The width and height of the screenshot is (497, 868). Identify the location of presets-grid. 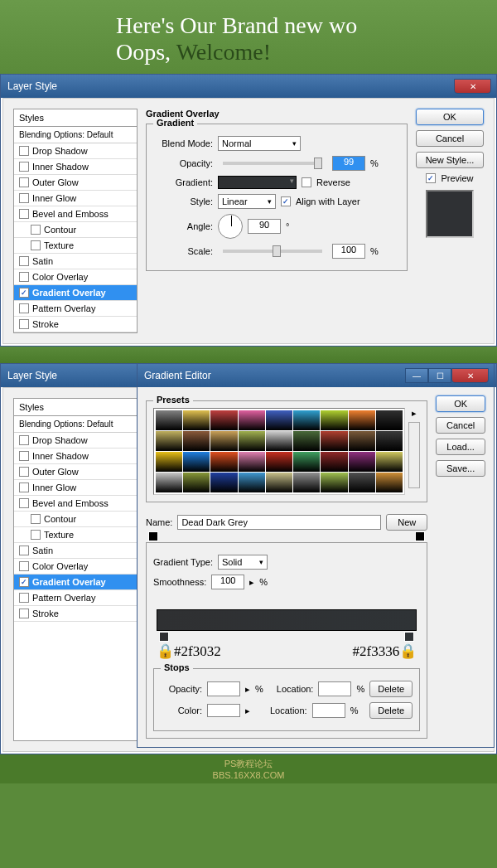
(279, 451).